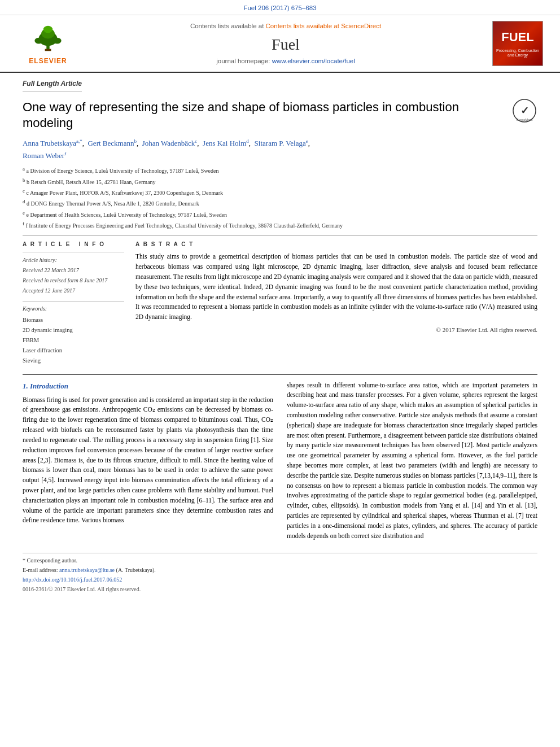 The height and width of the screenshot is (747, 560). Describe the element at coordinates (48, 38) in the screenshot. I see `elsevier-tree-icon` at that location.